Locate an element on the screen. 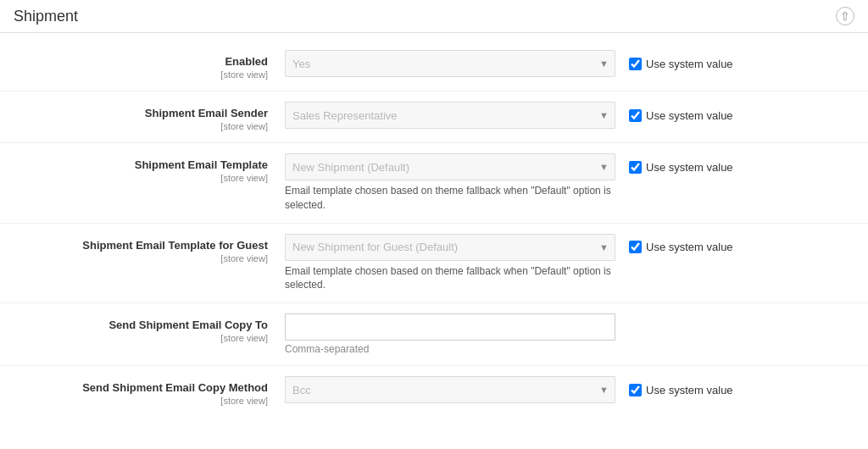 Image resolution: width=868 pixels, height=449 pixels. field-label-send_shipment_email_copy_method: Send Shipment Email Copy Method is located at coordinates (141, 388).